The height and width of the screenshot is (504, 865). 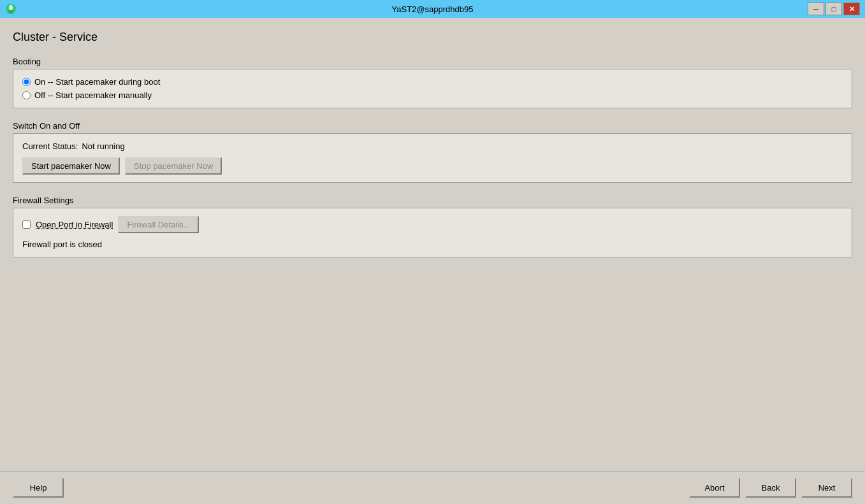 I want to click on close-button: ✕, so click(x=852, y=9).